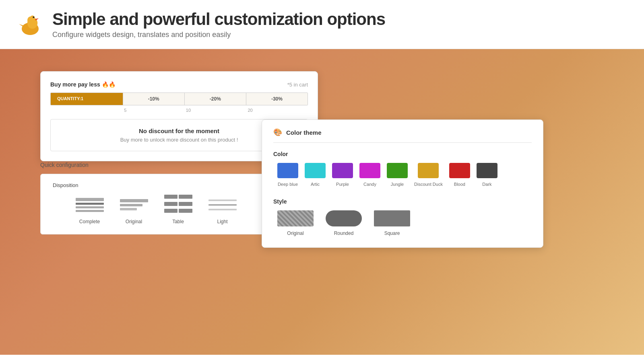 The image size is (644, 362). What do you see at coordinates (153, 110) in the screenshot?
I see `label-5: 5` at bounding box center [153, 110].